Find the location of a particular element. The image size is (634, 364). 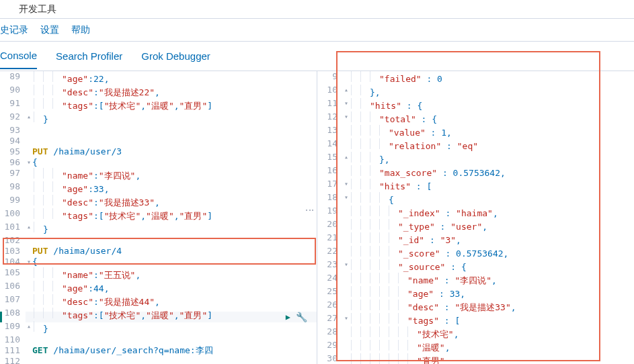

code-line: 15▴}, is located at coordinates (476, 158).